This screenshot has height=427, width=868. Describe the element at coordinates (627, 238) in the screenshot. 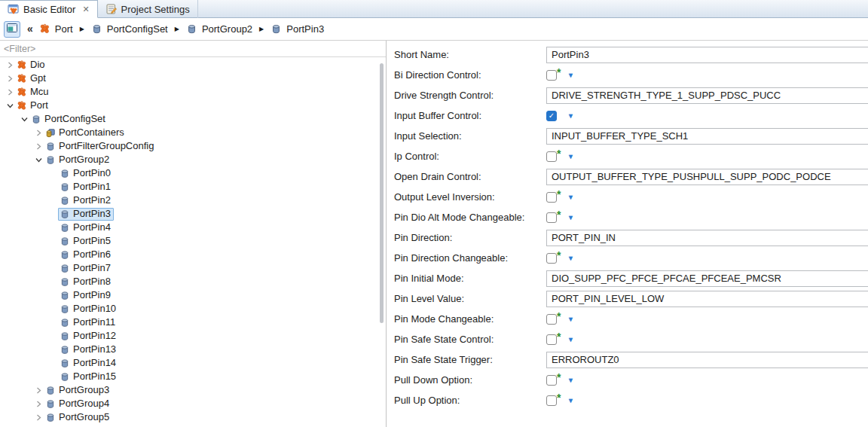

I see `form-row-pin-direction: Pin Direction:` at that location.